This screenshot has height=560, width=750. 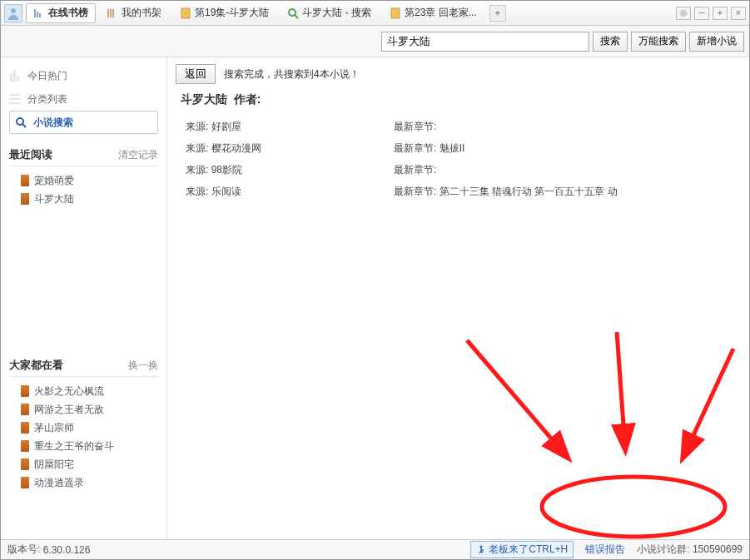 What do you see at coordinates (142, 13) in the screenshot?
I see `tab-label: 我的书架` at bounding box center [142, 13].